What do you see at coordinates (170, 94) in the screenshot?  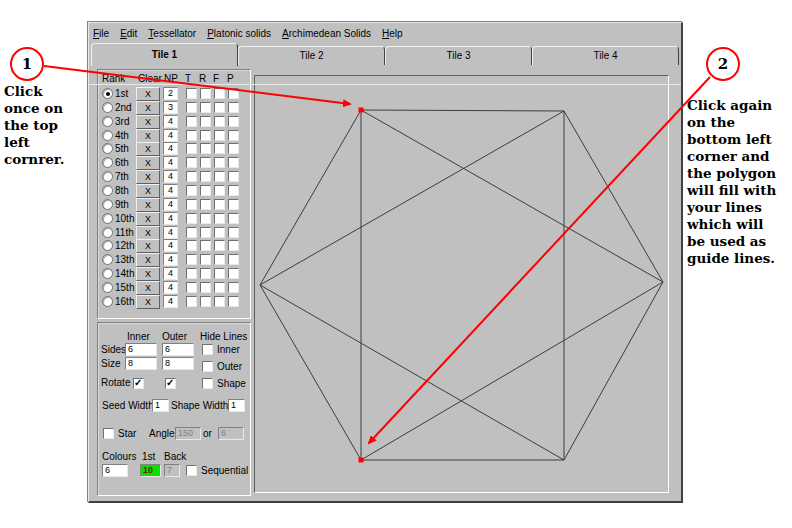 I see `np-field: 2` at bounding box center [170, 94].